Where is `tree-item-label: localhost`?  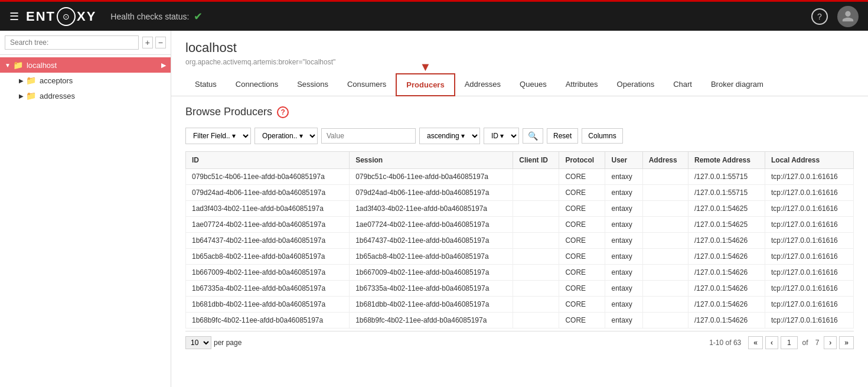
tree-item-label: localhost is located at coordinates (41, 65).